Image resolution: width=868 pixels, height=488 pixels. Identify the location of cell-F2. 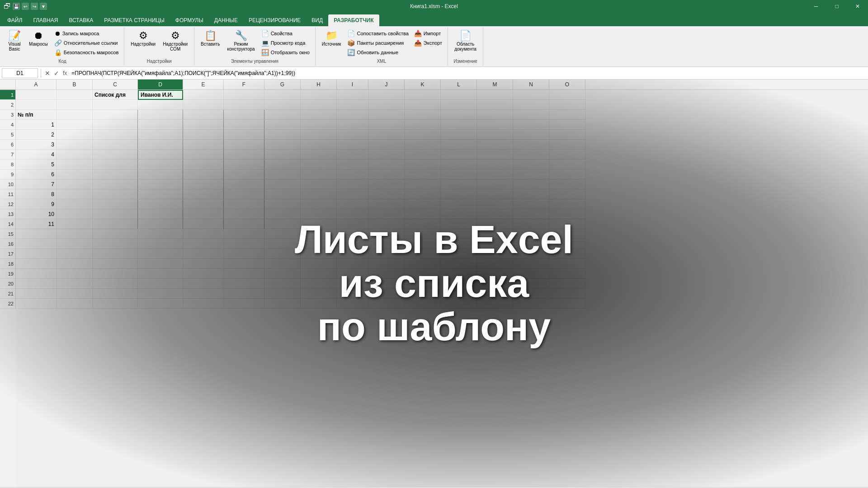
(244, 105).